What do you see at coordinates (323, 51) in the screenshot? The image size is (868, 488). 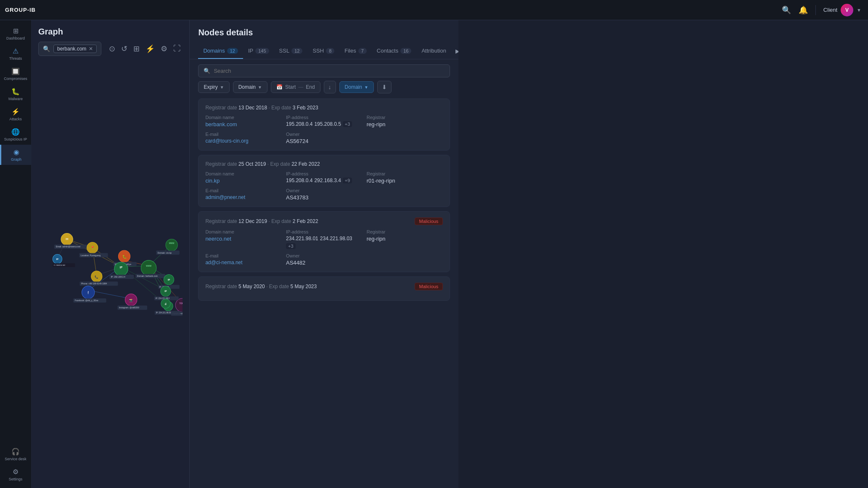 I see `tab-ssh: SSH 8` at bounding box center [323, 51].